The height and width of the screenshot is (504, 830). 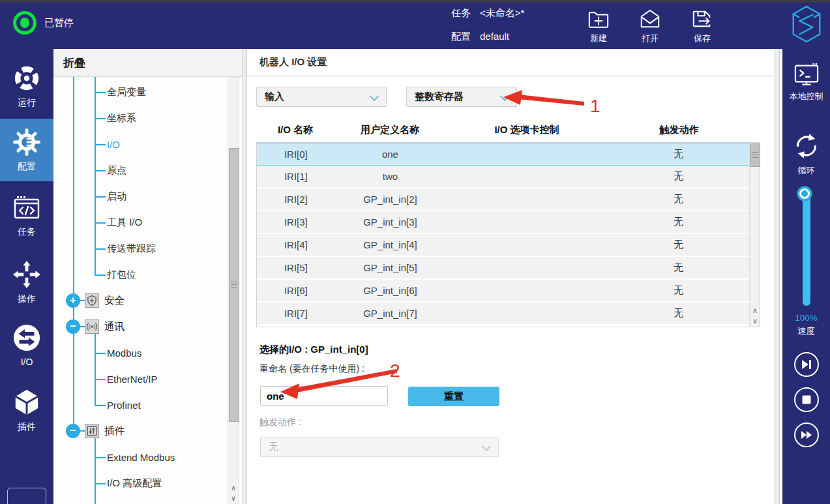 I want to click on io-name-cell: IRI[7], so click(x=296, y=313).